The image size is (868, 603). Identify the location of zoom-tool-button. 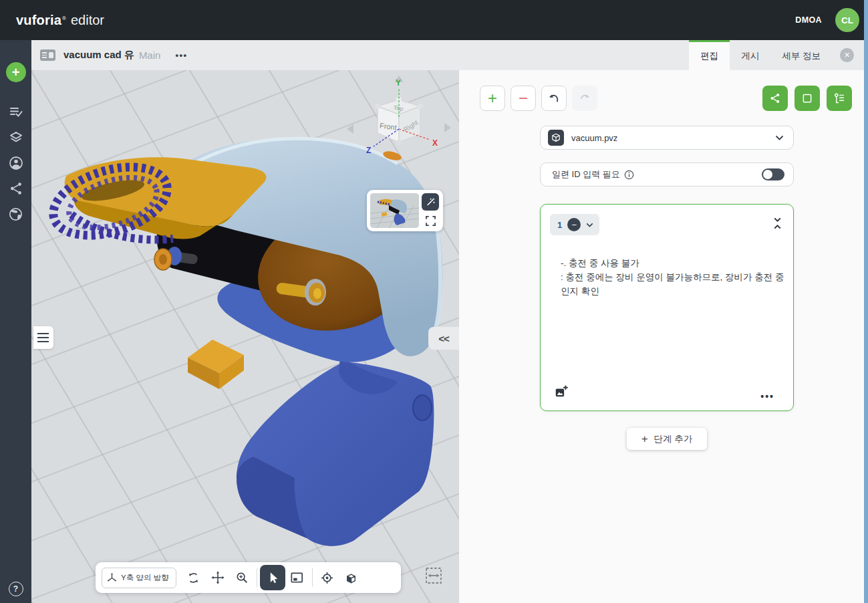
(242, 578).